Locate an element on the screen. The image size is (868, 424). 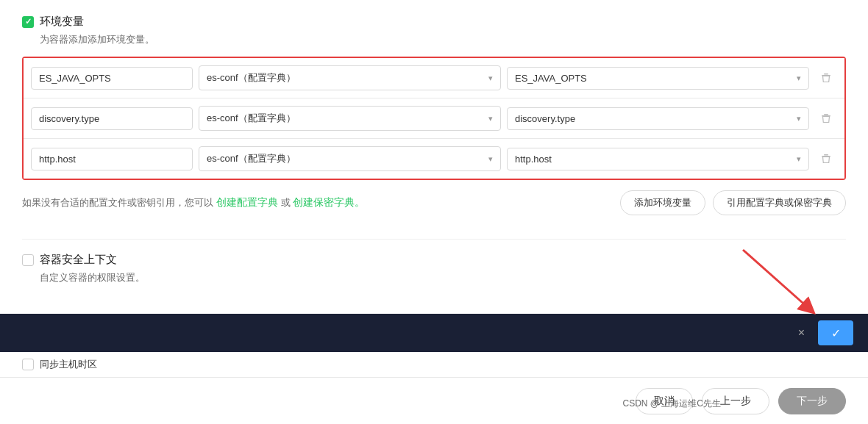
env-value-select-1: ES_JAVA_OPTS ▾ is located at coordinates (658, 78).